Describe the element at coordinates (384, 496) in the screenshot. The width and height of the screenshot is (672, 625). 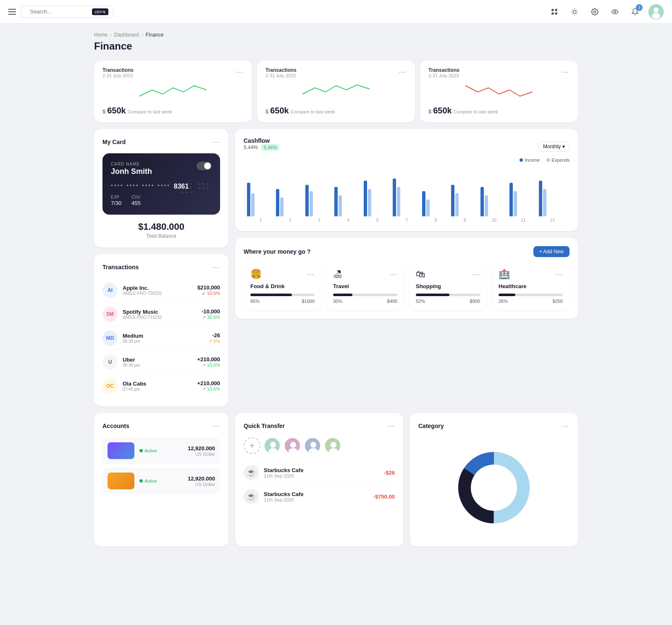
I see `transfer-amount: -$750.00` at that location.